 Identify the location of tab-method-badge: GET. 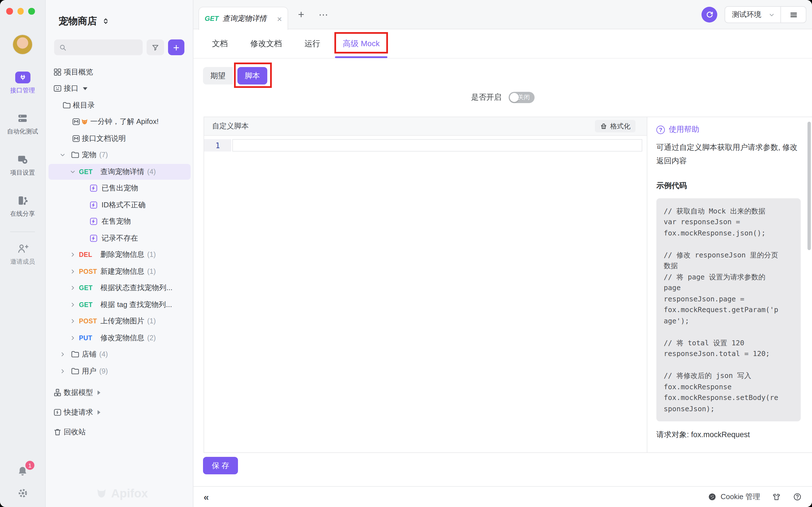
(211, 19).